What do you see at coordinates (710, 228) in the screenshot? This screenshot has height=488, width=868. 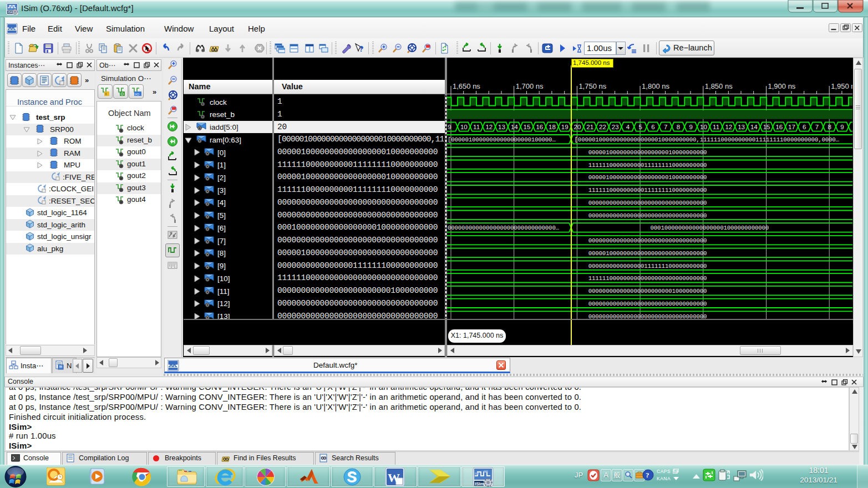 I see `svg-text:000100000000000000000100000000: 0001000000000000000001000000000000` at bounding box center [710, 228].